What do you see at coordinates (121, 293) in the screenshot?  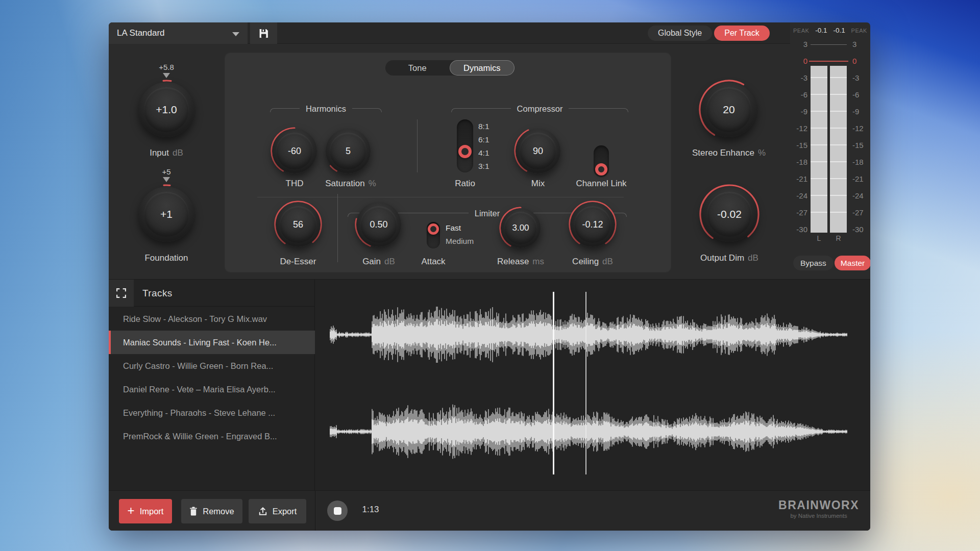 I see `expand-tracks-button` at bounding box center [121, 293].